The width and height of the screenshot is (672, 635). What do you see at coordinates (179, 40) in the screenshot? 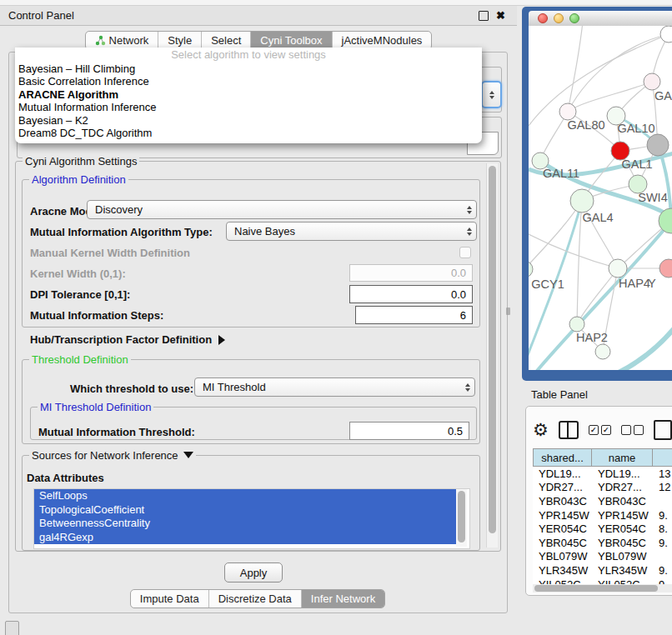
I see `tab-style: Style` at bounding box center [179, 40].